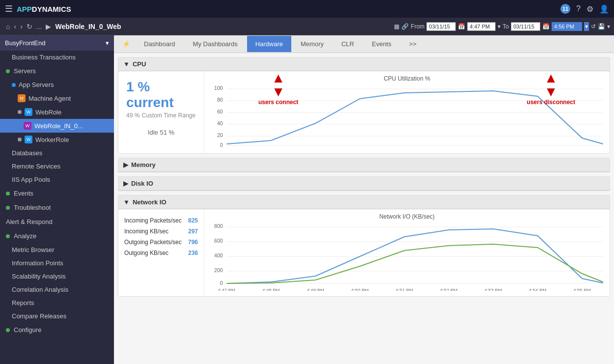  Describe the element at coordinates (604, 9) in the screenshot. I see `user-icon: 👤` at that location.